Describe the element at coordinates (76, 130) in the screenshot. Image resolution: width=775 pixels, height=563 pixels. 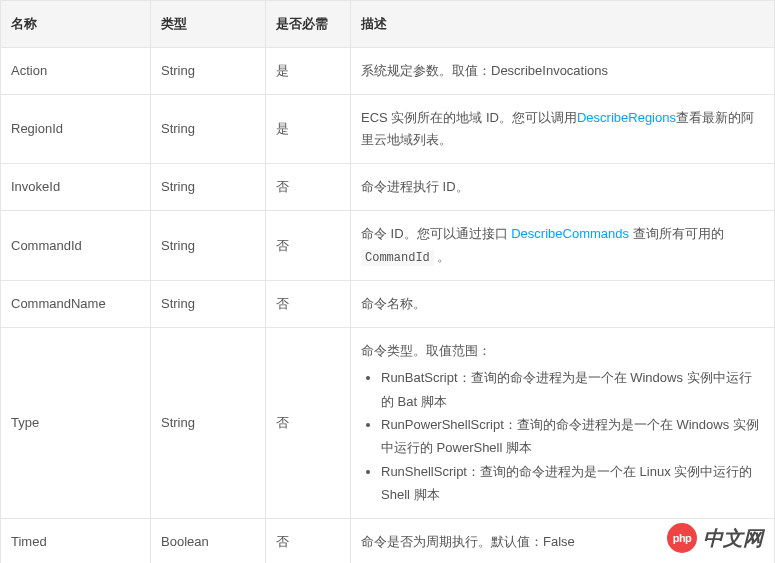
I see `cell-name: RegionId` at that location.